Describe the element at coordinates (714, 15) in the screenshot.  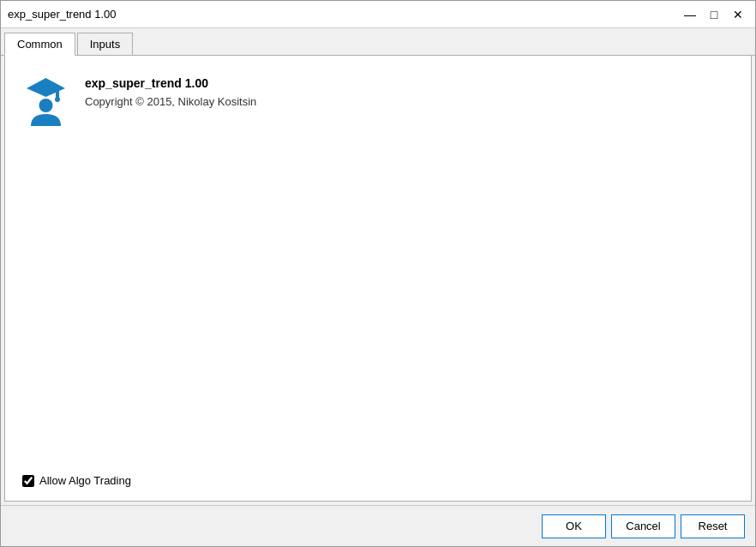
I see `title-bar-controls: — □ ✕` at that location.